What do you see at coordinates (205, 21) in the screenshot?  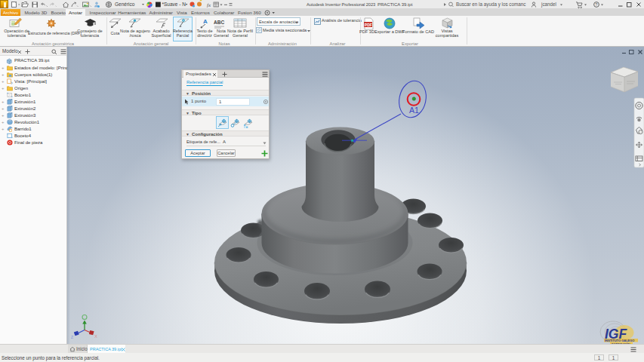 I see `svg-text: A` at bounding box center [205, 21].